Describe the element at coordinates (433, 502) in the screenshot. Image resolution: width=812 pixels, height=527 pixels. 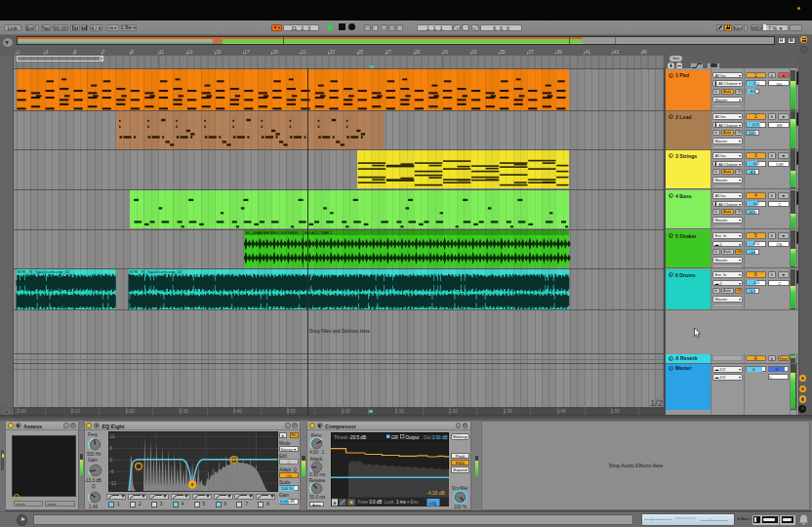
I see `svg-text: Log` at that location.